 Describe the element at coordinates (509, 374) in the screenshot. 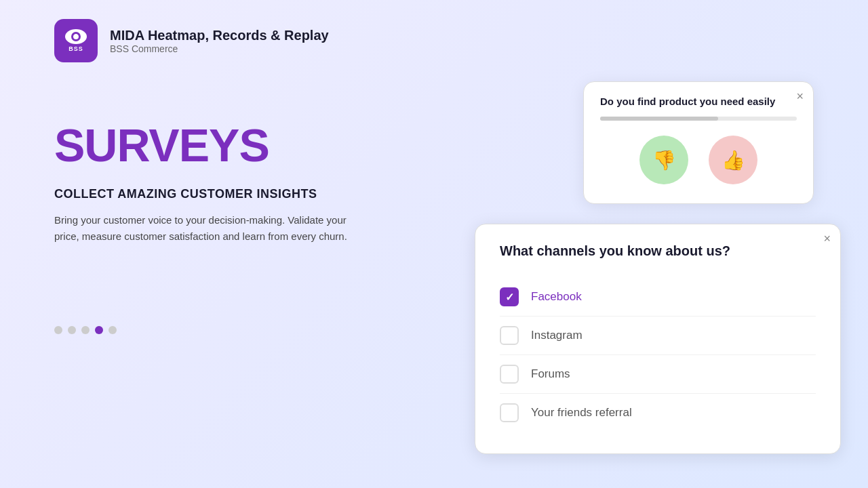

I see `checkbox-forums` at that location.